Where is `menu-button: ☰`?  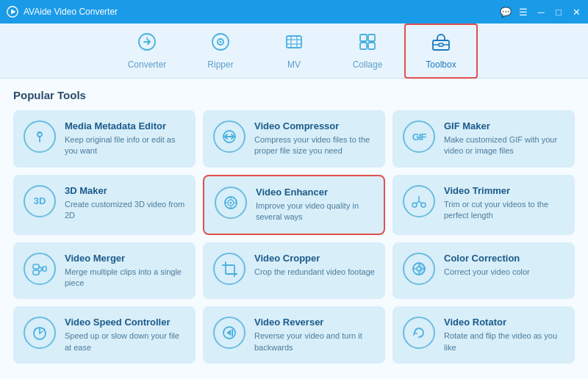
menu-button: ☰ is located at coordinates (523, 12).